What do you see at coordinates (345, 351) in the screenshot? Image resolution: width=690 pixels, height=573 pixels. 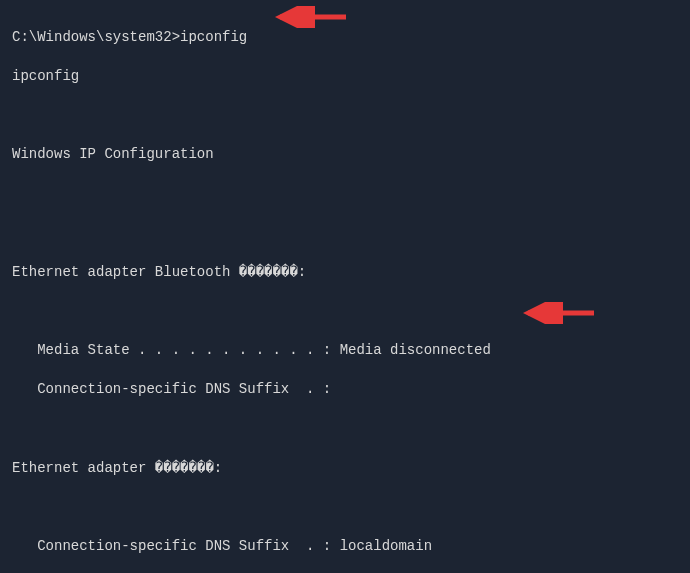 I see `adapter-detail: Media State . . . . . . . . . . .` at bounding box center [345, 351].